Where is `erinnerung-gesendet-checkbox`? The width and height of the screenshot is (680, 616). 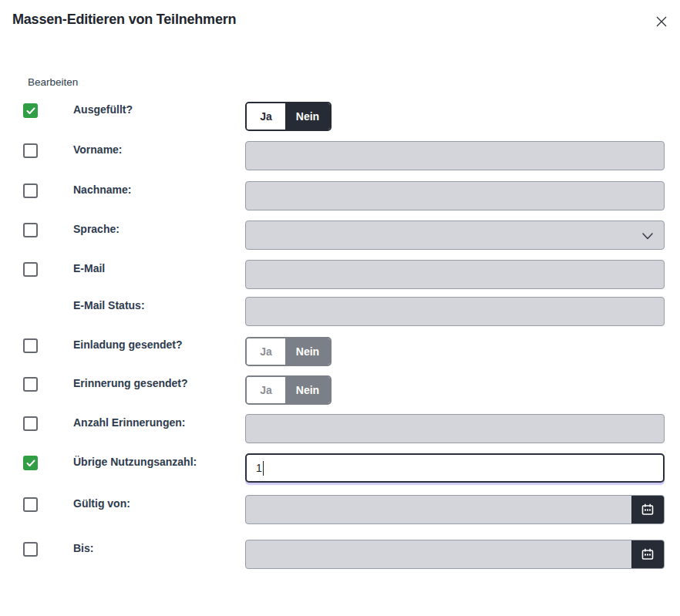
erinnerung-gesendet-checkbox is located at coordinates (31, 384).